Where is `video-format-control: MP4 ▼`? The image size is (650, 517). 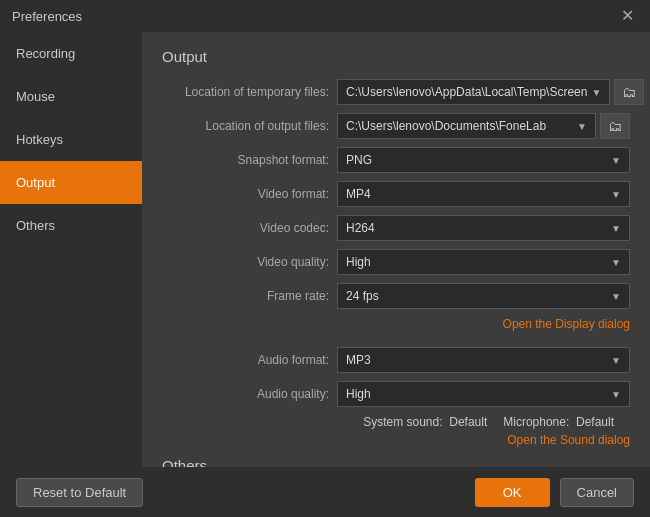
video-format-control: MP4 ▼ is located at coordinates (484, 194).